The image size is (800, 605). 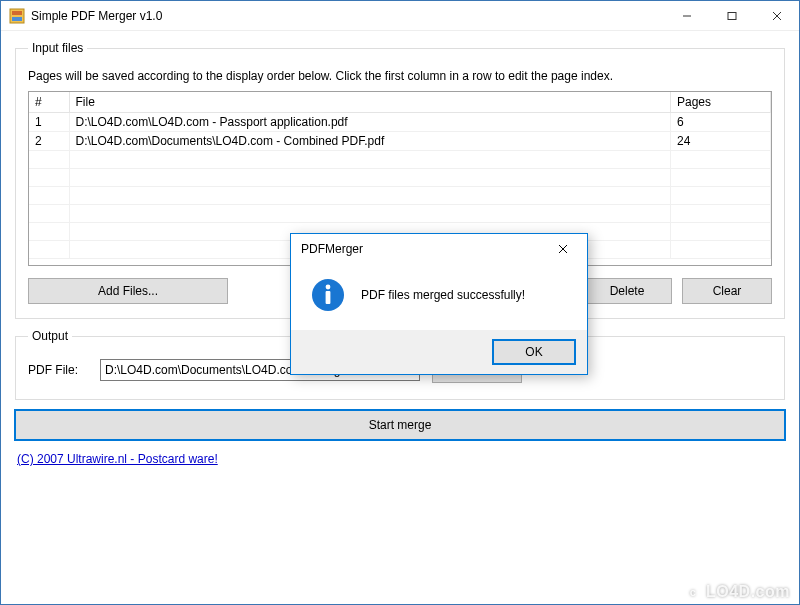 What do you see at coordinates (17, 16) in the screenshot?
I see `app-icon` at bounding box center [17, 16].